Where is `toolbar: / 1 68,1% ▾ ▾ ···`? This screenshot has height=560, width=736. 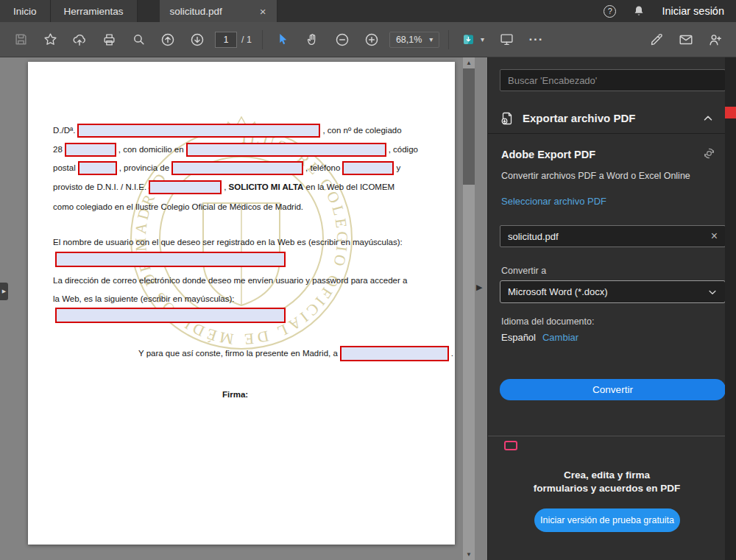
toolbar: / 1 68,1% ▾ ▾ ··· is located at coordinates (368, 40).